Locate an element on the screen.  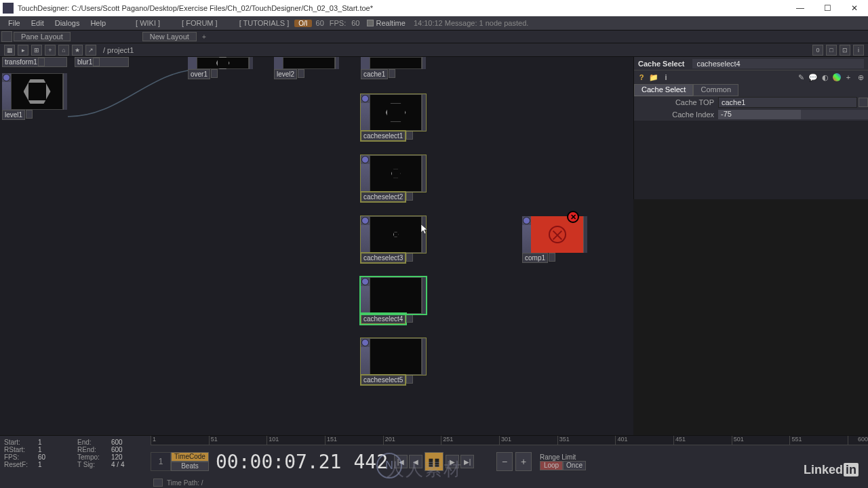
range-plus-button: + is located at coordinates (524, 462).